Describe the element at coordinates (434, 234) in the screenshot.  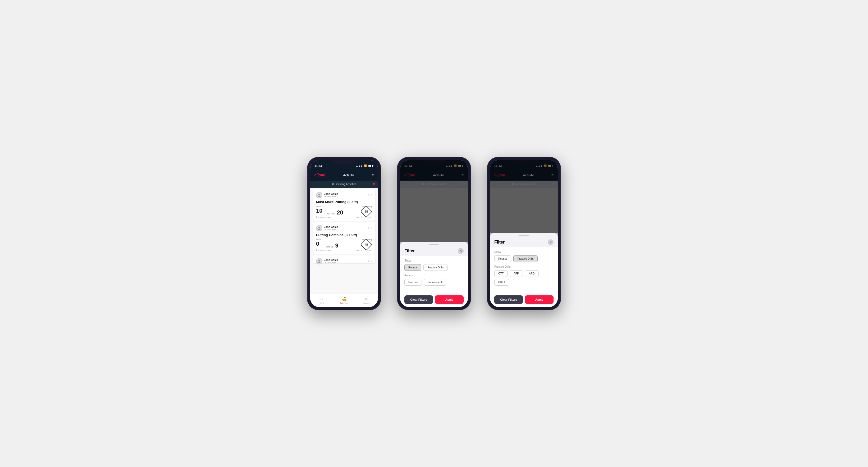
I see `filter-overlay-2: Filter ✕ Show Rounds Practice Drills Rou…` at that location.